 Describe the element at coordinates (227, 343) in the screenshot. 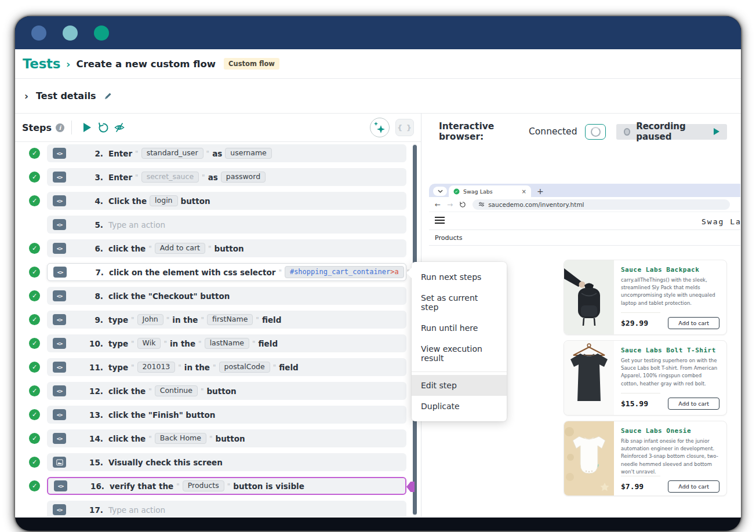

I see `step-item: <>10.type"Wik"in the"lastName"field` at that location.